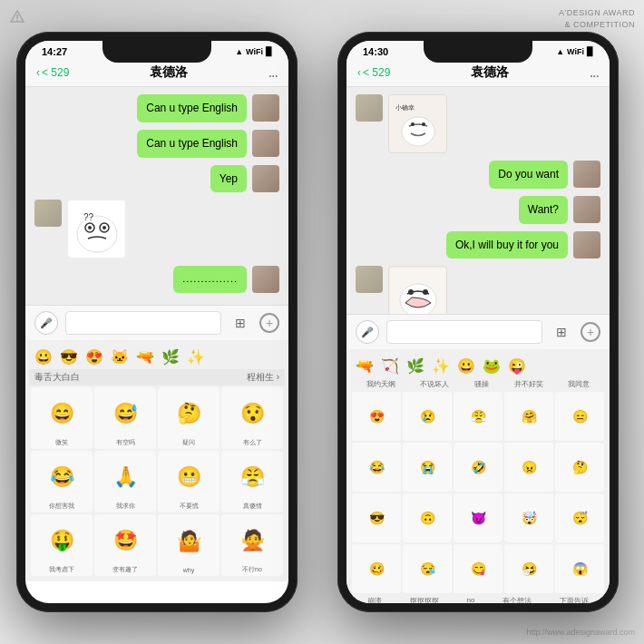  What do you see at coordinates (367, 332) in the screenshot?
I see `voice-button-right: 🎤` at bounding box center [367, 332].